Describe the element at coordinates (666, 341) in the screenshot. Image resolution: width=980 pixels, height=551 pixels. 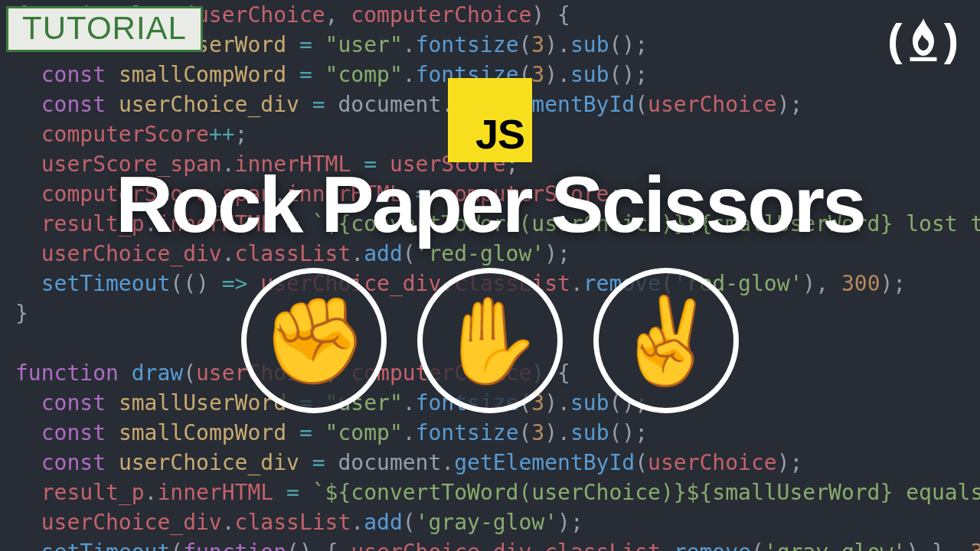
I see `choice-scissors: ✌️` at that location.